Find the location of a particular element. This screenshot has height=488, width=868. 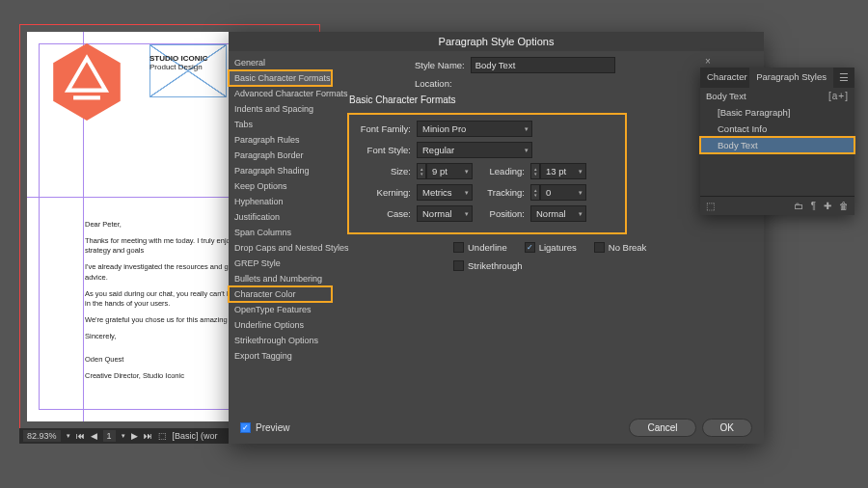

zoom-level: 82.93% is located at coordinates (42, 436).